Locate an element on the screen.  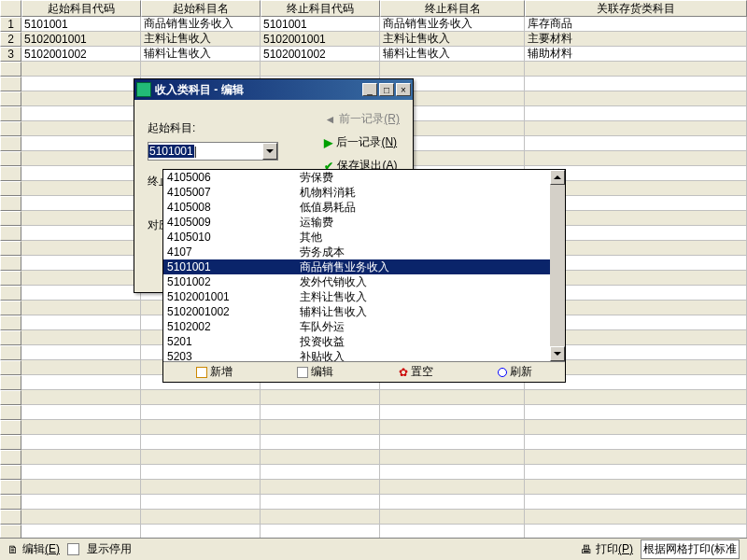
cell: 5102001001 is located at coordinates (81, 39).